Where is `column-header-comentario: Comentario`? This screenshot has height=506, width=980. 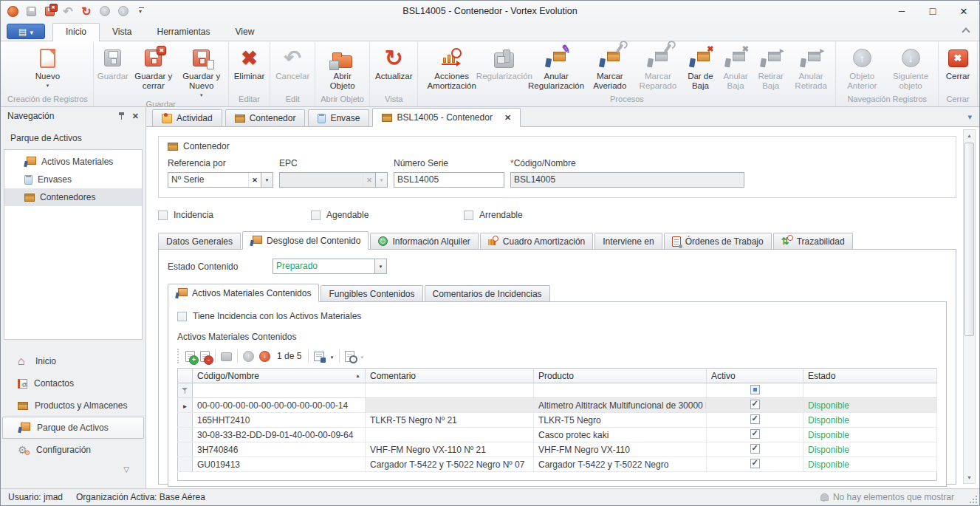
column-header-comentario: Comentario is located at coordinates (450, 376).